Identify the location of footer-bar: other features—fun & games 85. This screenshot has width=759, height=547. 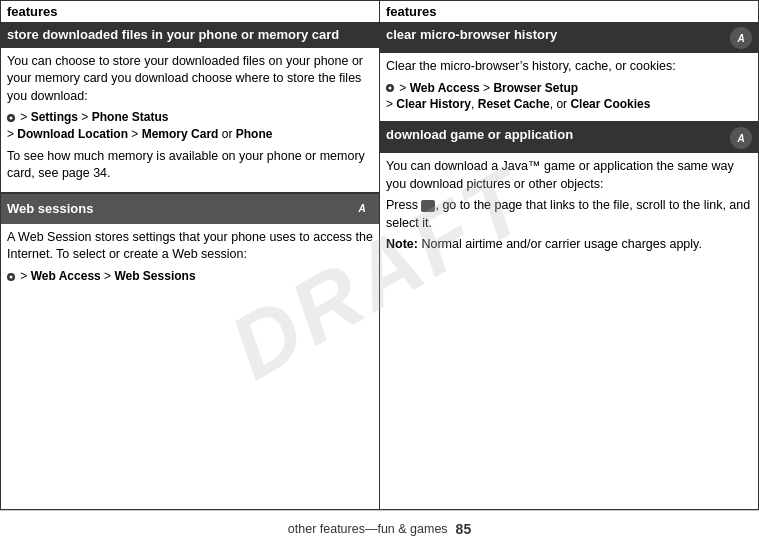
(380, 528).